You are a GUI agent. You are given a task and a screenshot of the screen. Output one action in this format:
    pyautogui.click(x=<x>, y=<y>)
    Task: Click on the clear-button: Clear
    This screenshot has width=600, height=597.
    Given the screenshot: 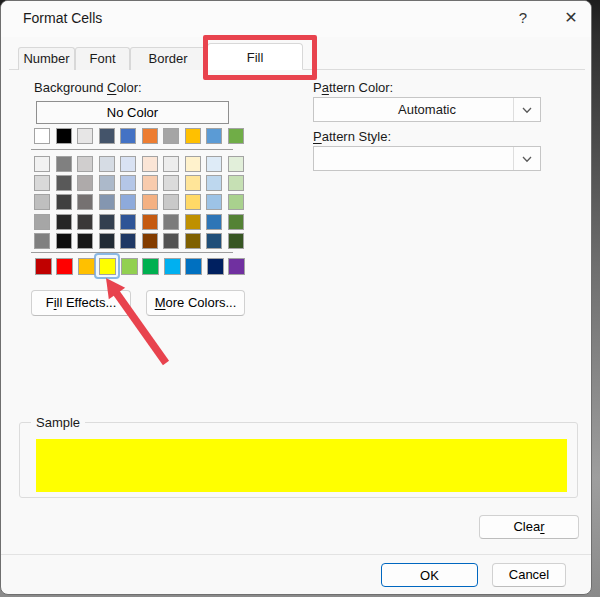 What is the action you would take?
    pyautogui.click(x=529, y=527)
    